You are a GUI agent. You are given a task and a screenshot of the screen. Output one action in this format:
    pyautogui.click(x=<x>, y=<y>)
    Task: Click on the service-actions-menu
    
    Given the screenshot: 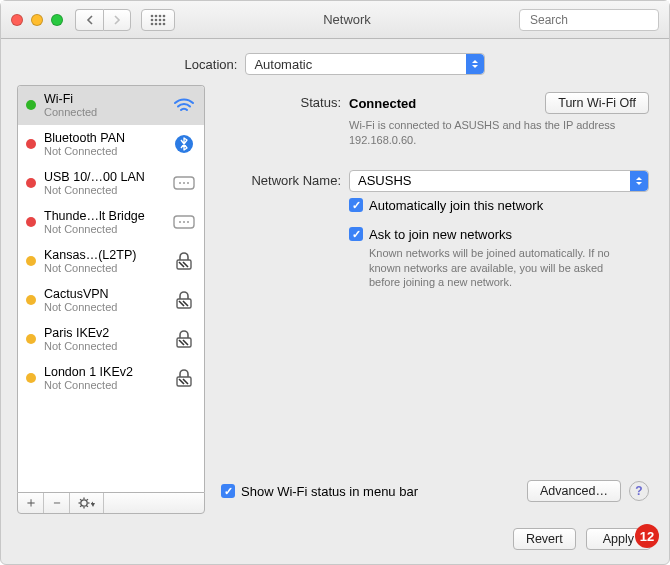 What is the action you would take?
    pyautogui.click(x=87, y=503)
    